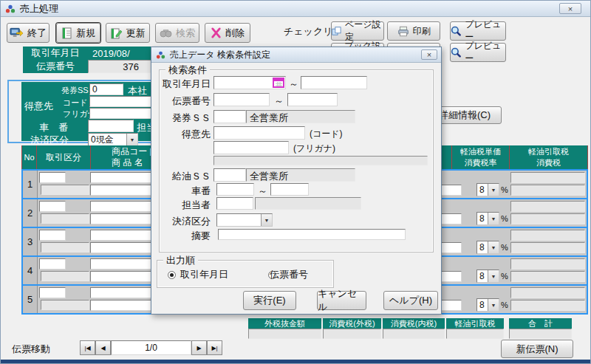 The width and height of the screenshot is (591, 364). Describe the element at coordinates (181, 134) in the screenshot. I see `dlg-customer-label: 得意先` at that location.